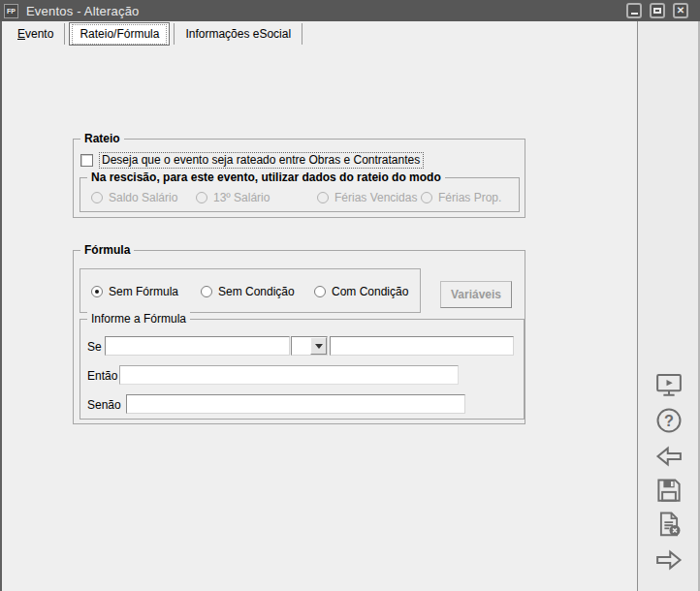  What do you see at coordinates (198, 346) in the screenshot?
I see `se-input` at bounding box center [198, 346].